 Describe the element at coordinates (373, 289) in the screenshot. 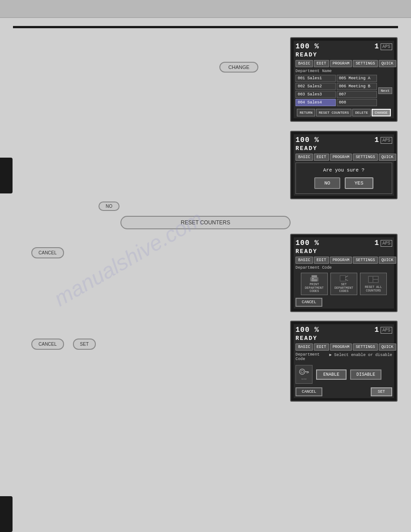

I see `reset-all-label: RESET ALL COUNTERS` at that location.